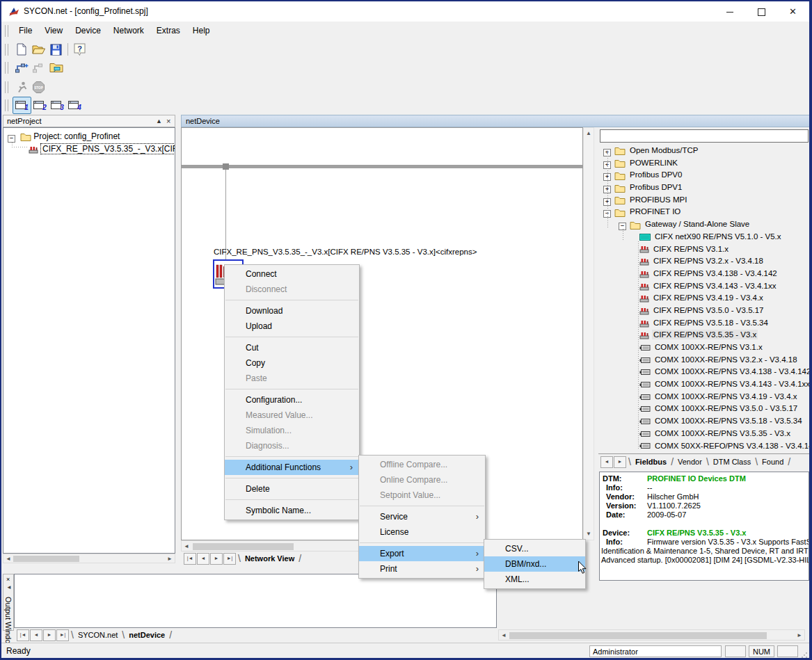  What do you see at coordinates (292, 289) in the screenshot?
I see `device-menu-item-disconnect: Disconnect` at bounding box center [292, 289].